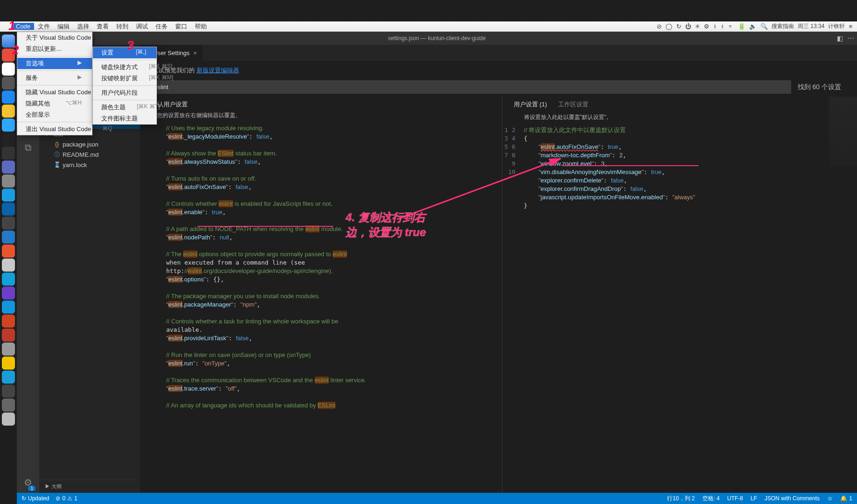  Describe the element at coordinates (8, 69) in the screenshot. I see `dock-calendar-icon` at that location.